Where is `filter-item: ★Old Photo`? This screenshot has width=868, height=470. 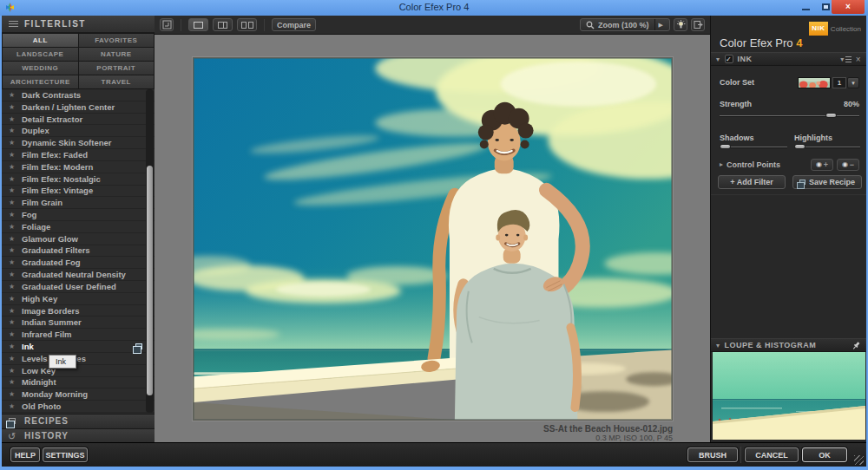
filter-item: ★Old Photo is located at coordinates (78, 407).